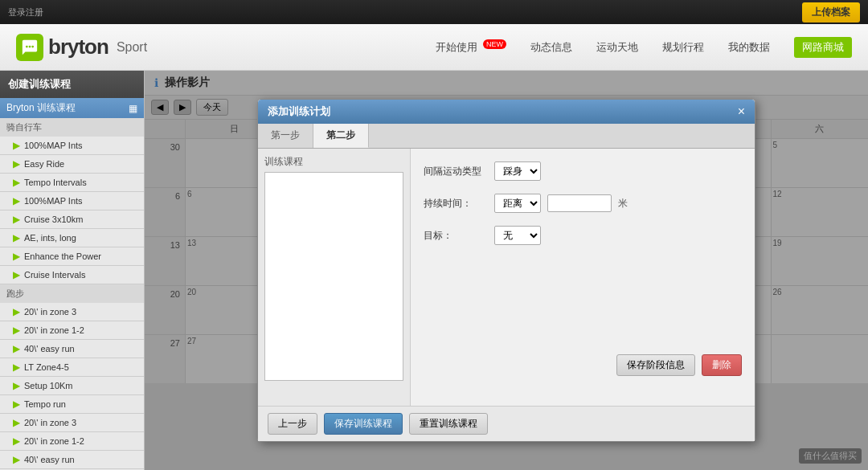 This screenshot has height=470, width=868. I want to click on sidebar-category-running: 跑步, so click(72, 294).